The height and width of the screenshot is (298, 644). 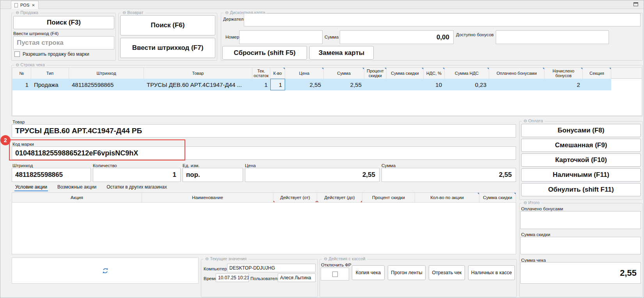 I want to click on receipt-header-col-4: Товар, so click(x=198, y=73).